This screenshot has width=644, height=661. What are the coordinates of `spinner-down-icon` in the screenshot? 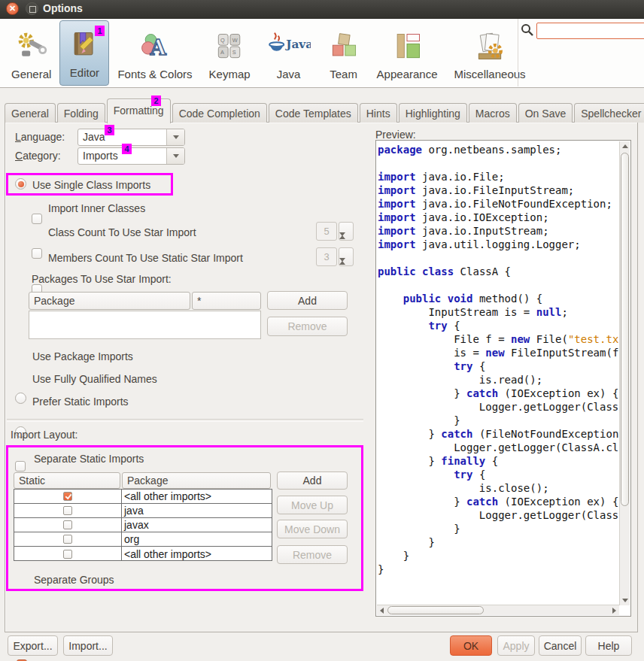 It's located at (346, 268).